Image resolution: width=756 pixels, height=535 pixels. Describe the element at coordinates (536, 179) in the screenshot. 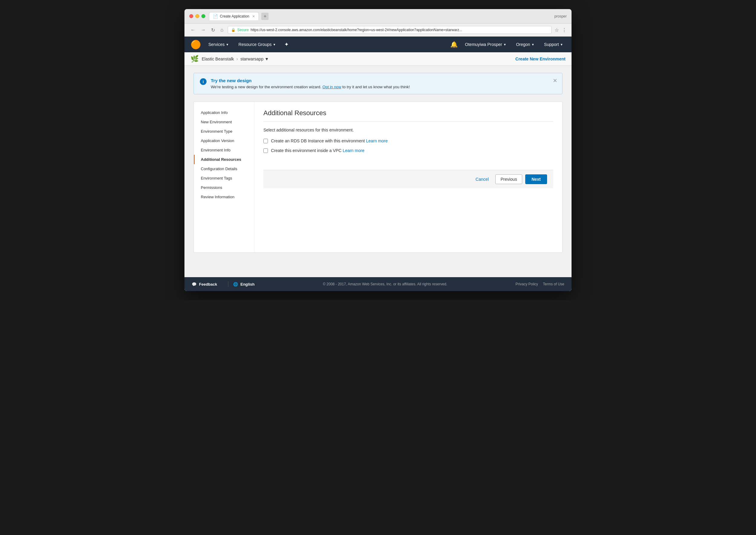

I see `next-button: Next` at that location.